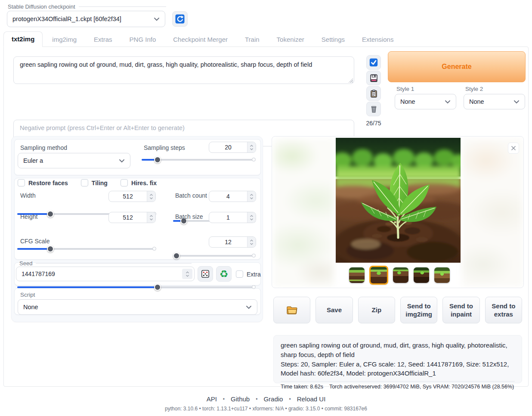  What do you see at coordinates (374, 78) in the screenshot?
I see `save-style-button` at bounding box center [374, 78].